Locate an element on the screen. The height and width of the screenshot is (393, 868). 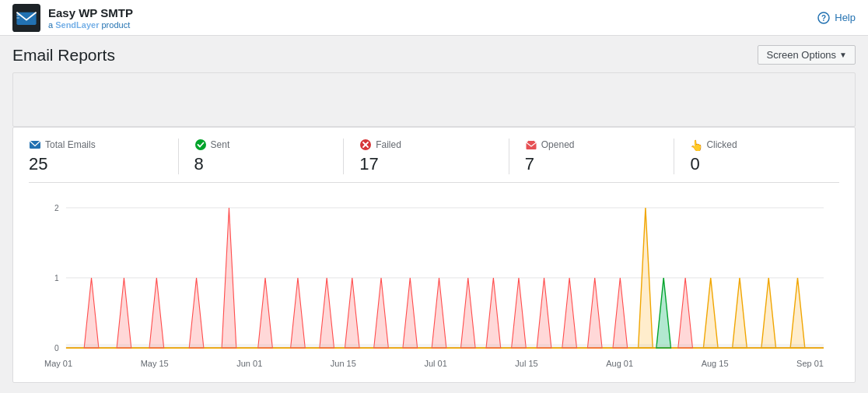
sent-icon is located at coordinates (201, 145).